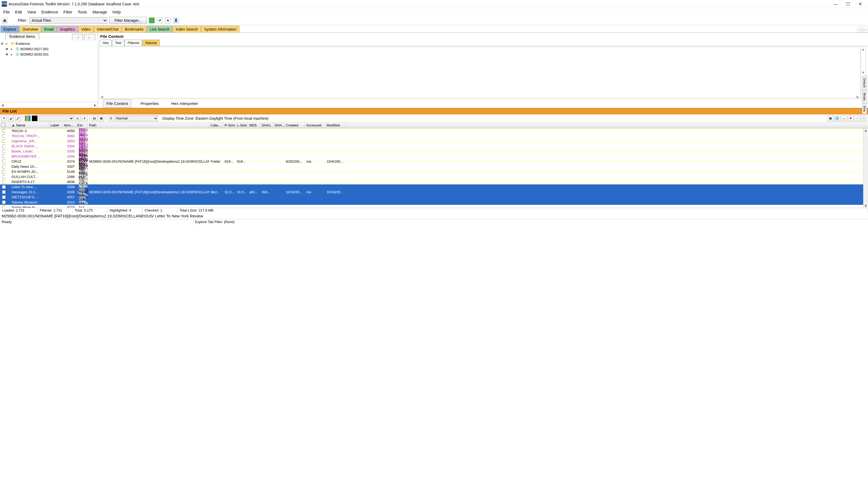  What do you see at coordinates (49, 71) in the screenshot?
I see `evidence-tree: ⊟ ▸ 📁 Evidence ⊞ ▸ 💿 M29962-0027.001 ⊞ ▸…` at bounding box center [49, 71].